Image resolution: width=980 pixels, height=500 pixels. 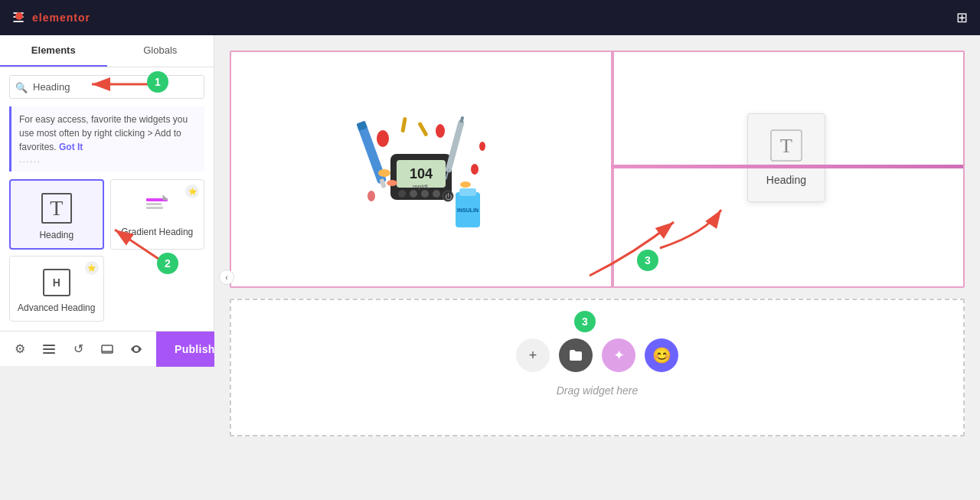 I want to click on elementor-logo: elementor, so click(x=61, y=18).